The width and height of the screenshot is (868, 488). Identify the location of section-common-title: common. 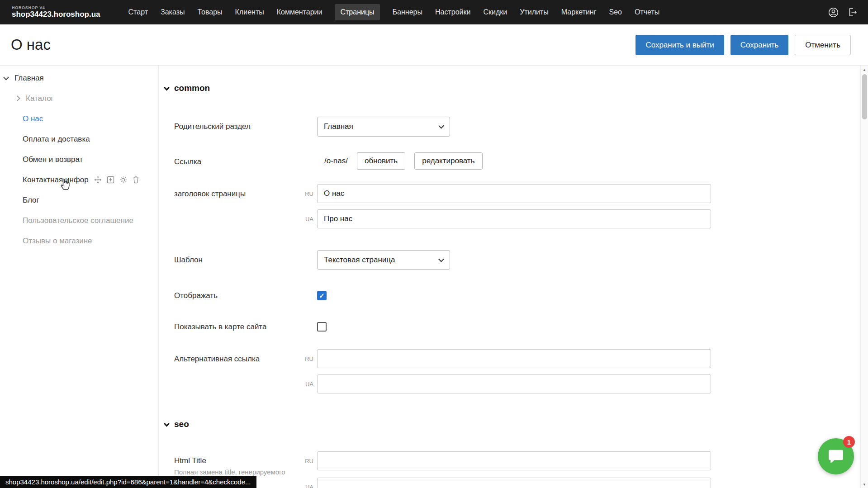
(192, 88).